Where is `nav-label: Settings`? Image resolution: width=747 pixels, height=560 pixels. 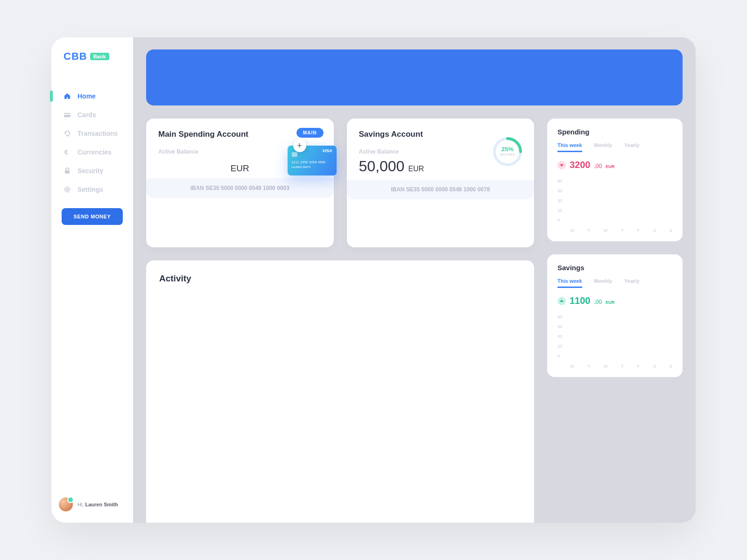
nav-label: Settings is located at coordinates (91, 189).